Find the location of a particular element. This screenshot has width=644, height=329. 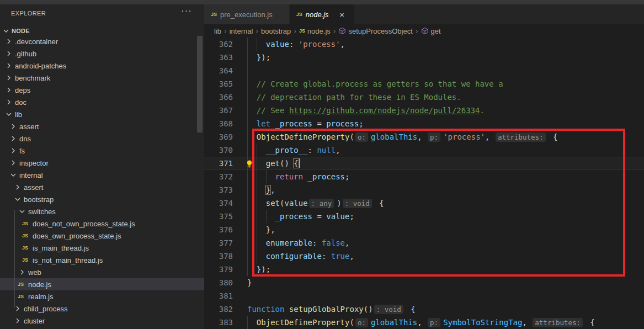

code-line-365: 365 // Create global.process as getters … is located at coordinates (424, 84).